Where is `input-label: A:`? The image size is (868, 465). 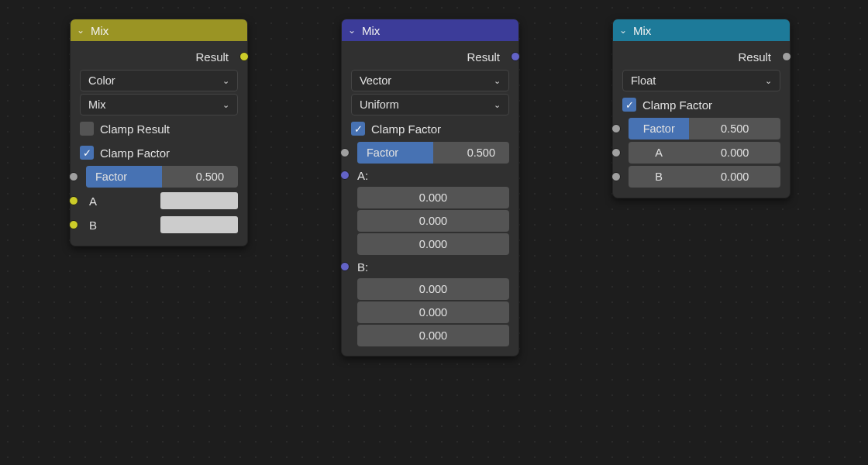 input-label: A: is located at coordinates (363, 175).